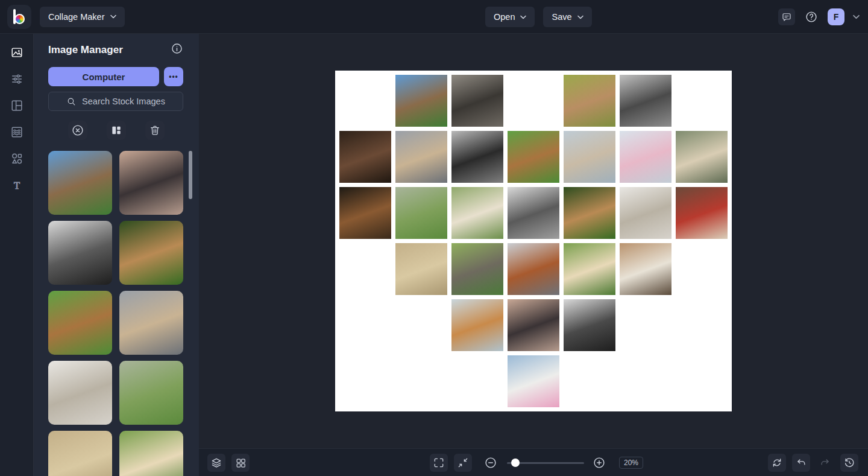 This screenshot has width=868, height=476. What do you see at coordinates (17, 185) in the screenshot?
I see `text-icon: T` at bounding box center [17, 185].